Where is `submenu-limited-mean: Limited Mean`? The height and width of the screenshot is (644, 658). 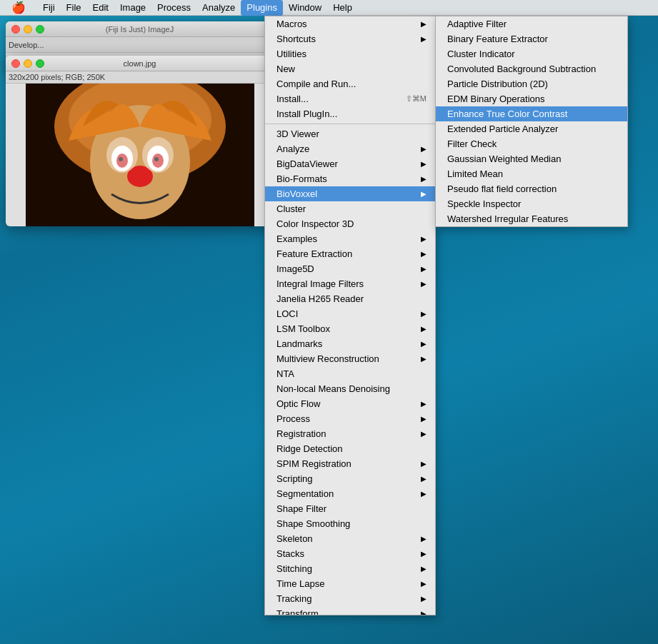
submenu-limited-mean: Limited Mean is located at coordinates (532, 174).